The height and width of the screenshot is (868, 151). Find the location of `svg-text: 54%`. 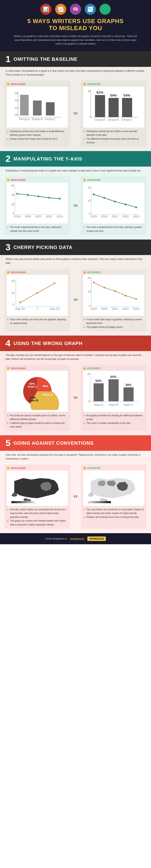

svg-text: 54% is located at coordinates (114, 95).